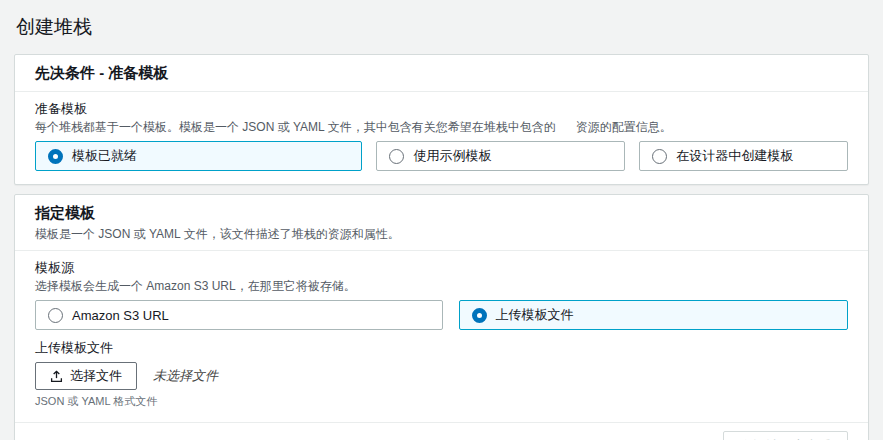 The width and height of the screenshot is (883, 440). What do you see at coordinates (442, 214) in the screenshot?
I see `specify-template-title: 指定模板` at bounding box center [442, 214].